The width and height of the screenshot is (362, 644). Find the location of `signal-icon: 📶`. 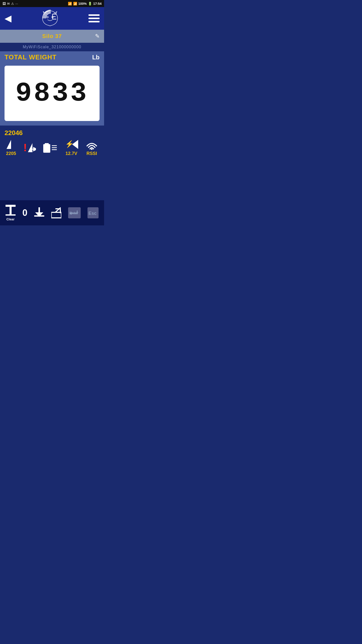

signal-icon: 📶 is located at coordinates (75, 4).